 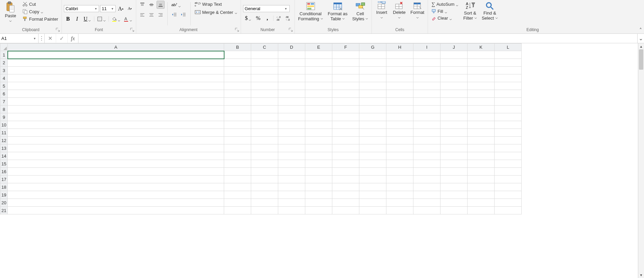 What do you see at coordinates (4, 195) in the screenshot?
I see `row-header: 19` at bounding box center [4, 195].